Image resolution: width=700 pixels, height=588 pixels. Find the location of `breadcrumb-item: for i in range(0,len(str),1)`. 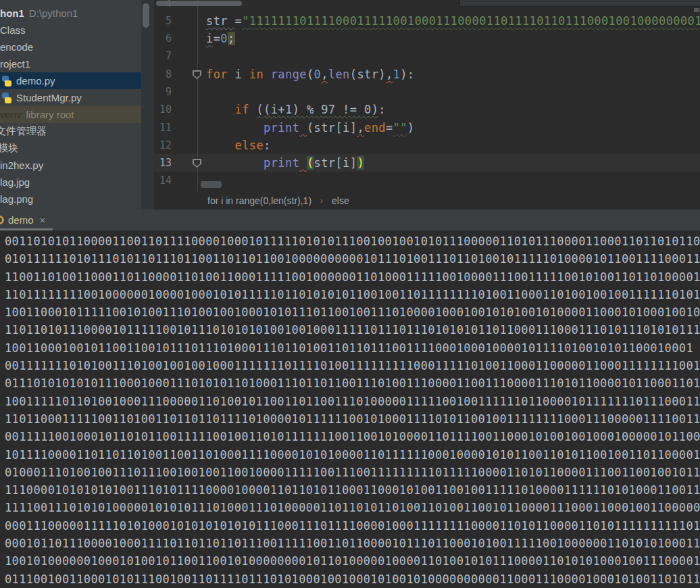

breadcrumb-item: for i in range(0,len(str),1) is located at coordinates (259, 201).